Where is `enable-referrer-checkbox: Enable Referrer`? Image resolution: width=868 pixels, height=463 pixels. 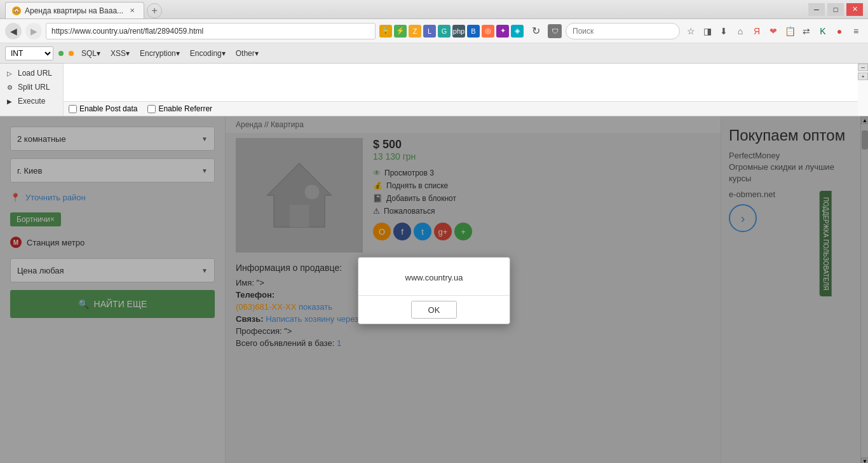
enable-referrer-checkbox: Enable Referrer is located at coordinates (180, 109).